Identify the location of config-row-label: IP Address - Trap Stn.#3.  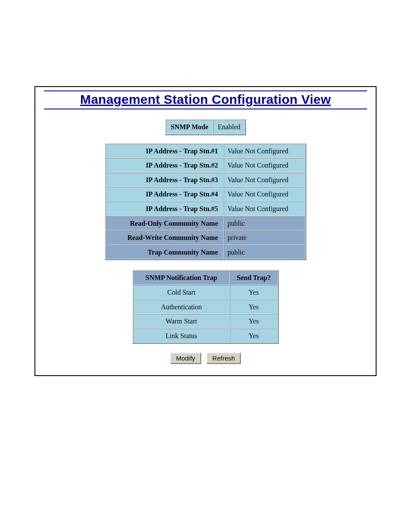
(165, 180).